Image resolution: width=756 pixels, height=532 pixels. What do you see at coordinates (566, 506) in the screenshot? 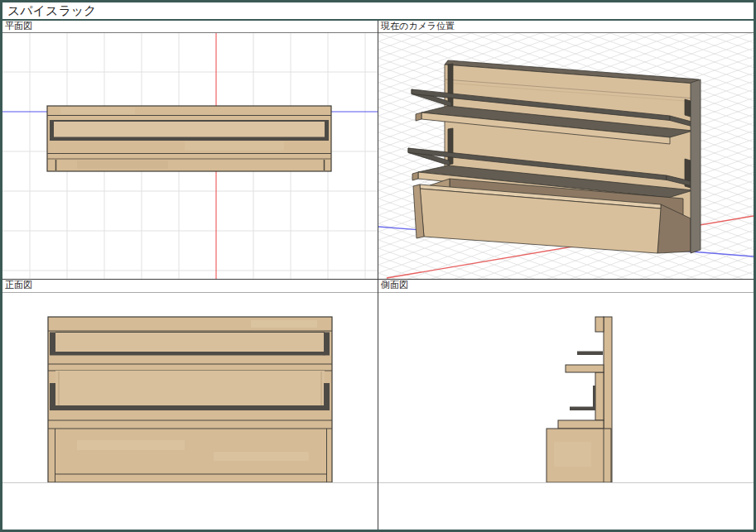
I see `right-bottom-margin` at bounding box center [566, 506].